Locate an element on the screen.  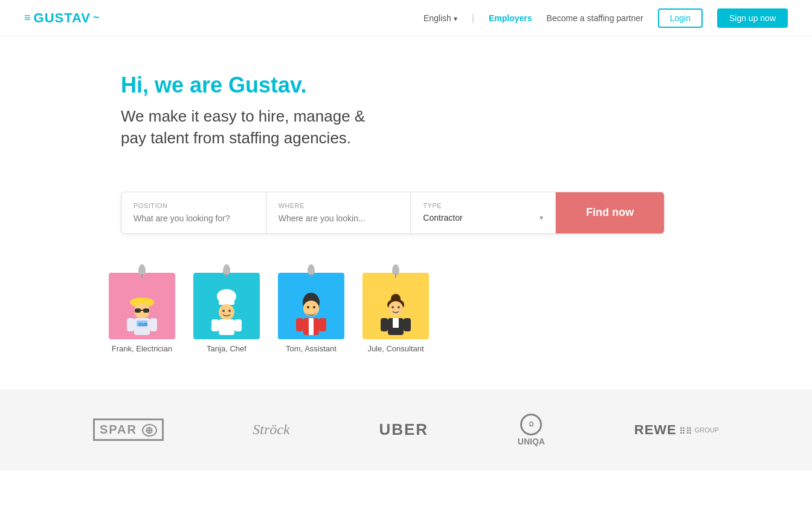
type-select: Contractor Employee Freelancer is located at coordinates (481, 218).